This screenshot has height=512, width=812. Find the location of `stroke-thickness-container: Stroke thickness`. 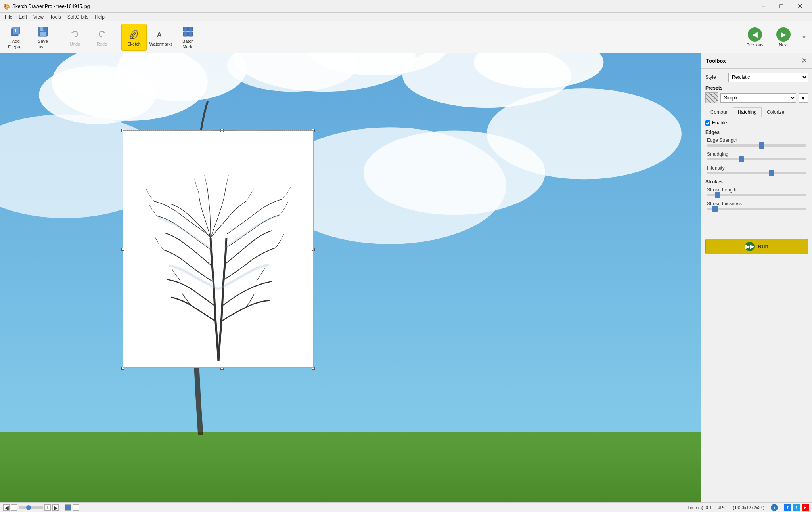

stroke-thickness-container: Stroke thickness is located at coordinates (756, 205).